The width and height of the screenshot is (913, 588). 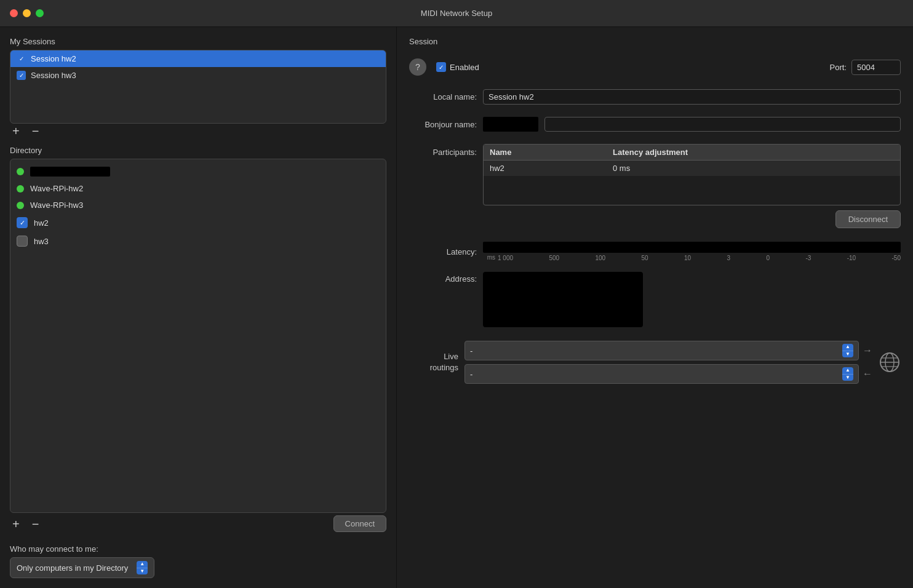 I want to click on routing2-select: - ▲ ▼, so click(x=662, y=374).